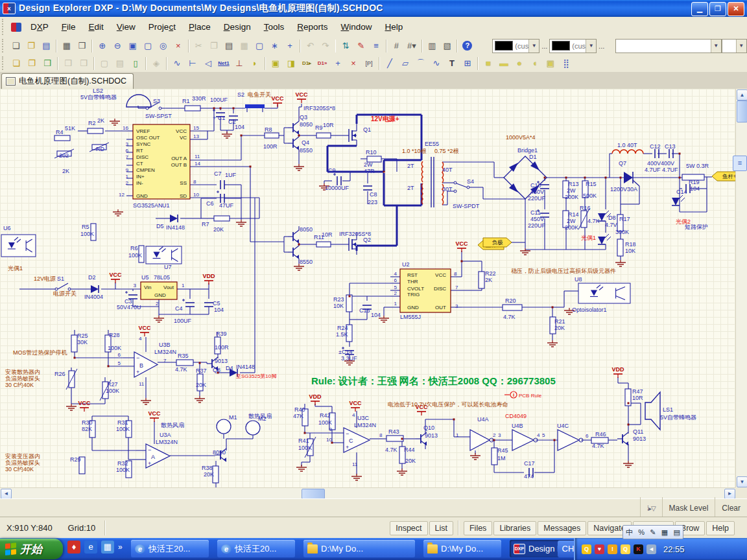 Image resolution: width=747 pixels, height=560 pixels. I want to click on zoom-in-icon: ⊕, so click(102, 46).